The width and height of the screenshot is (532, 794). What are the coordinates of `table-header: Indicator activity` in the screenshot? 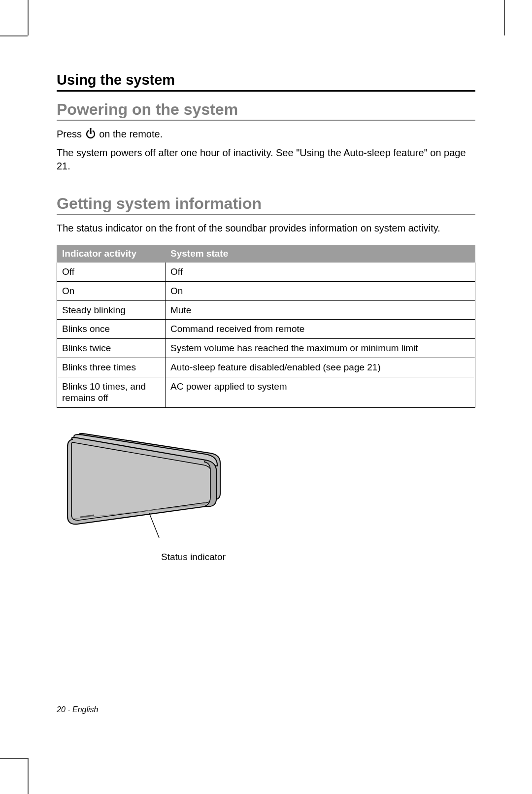 It's located at (111, 254).